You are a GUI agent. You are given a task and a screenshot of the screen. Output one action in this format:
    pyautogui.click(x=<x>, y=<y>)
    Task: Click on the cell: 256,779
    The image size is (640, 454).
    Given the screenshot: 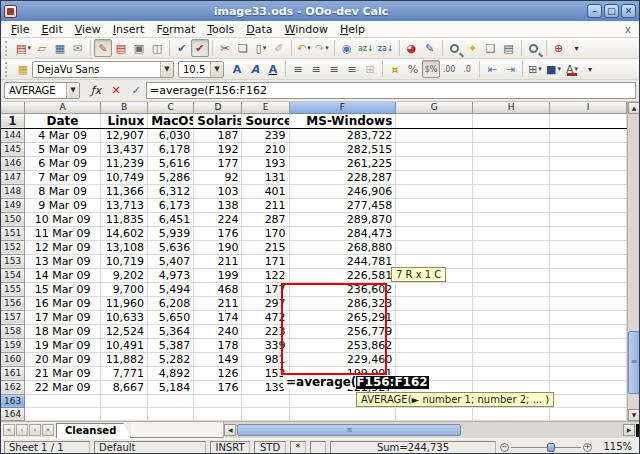 What is the action you would take?
    pyautogui.click(x=342, y=331)
    